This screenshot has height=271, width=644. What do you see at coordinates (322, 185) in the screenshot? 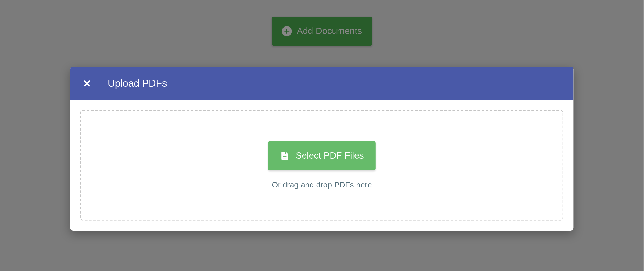
I see `drag-drop-hint: Or drag and drop PDFs here` at bounding box center [322, 185].